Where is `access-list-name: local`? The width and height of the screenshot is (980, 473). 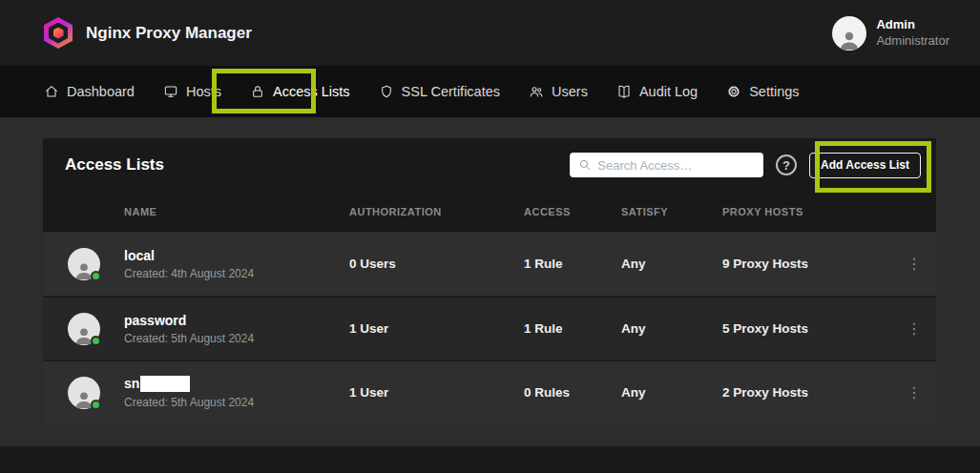 access-list-name: local is located at coordinates (237, 256).